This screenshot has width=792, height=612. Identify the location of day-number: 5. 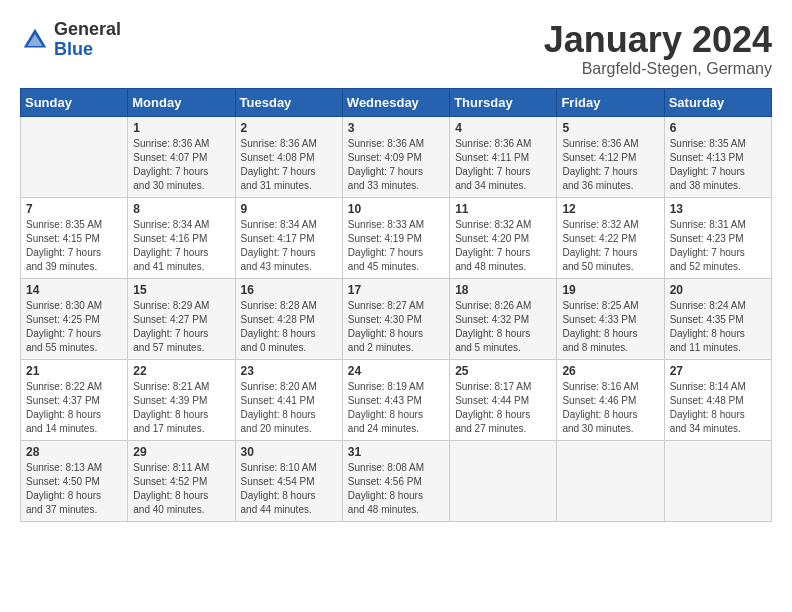
(610, 128).